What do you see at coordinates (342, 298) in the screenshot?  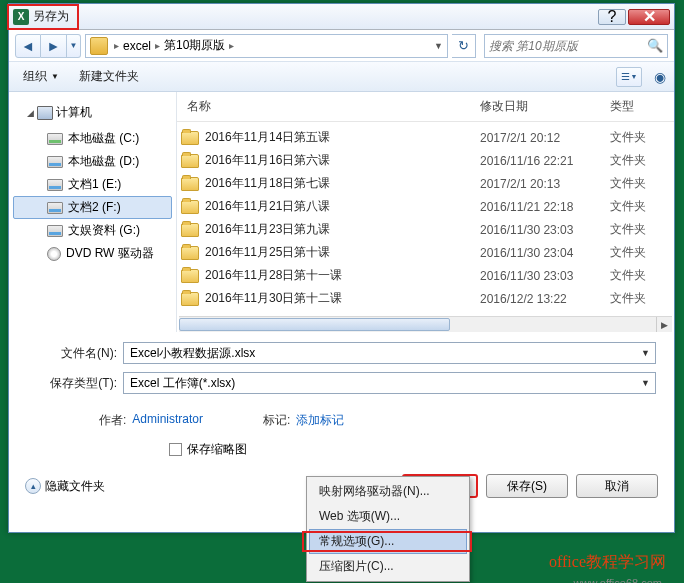 I see `file-name: 2016年11月30日第十二课` at bounding box center [342, 298].